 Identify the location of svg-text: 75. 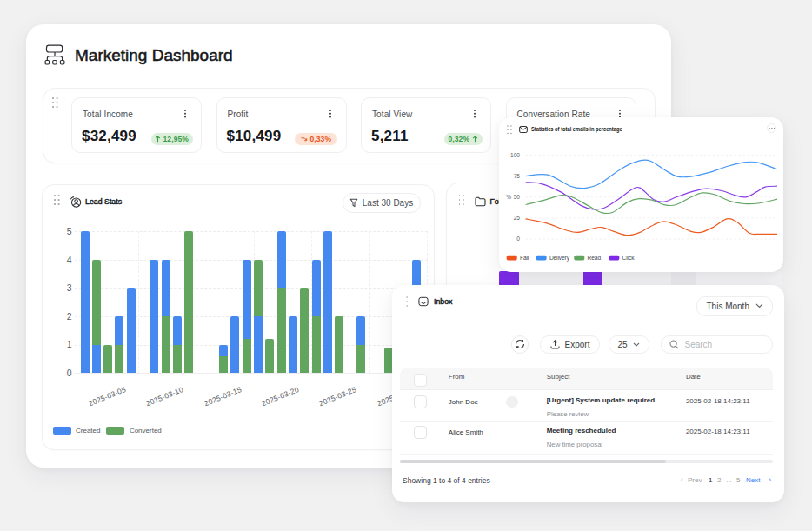
(517, 176).